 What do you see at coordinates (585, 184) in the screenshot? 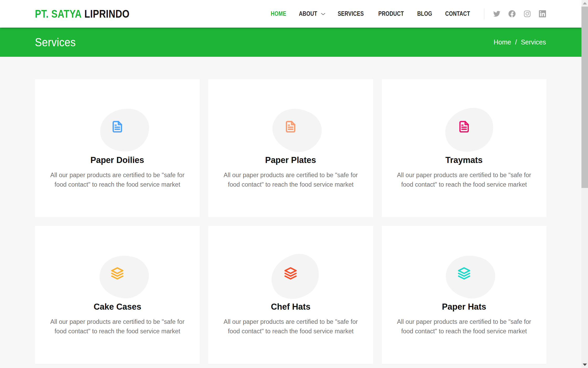
I see `vertical-scrollbar` at bounding box center [585, 184].